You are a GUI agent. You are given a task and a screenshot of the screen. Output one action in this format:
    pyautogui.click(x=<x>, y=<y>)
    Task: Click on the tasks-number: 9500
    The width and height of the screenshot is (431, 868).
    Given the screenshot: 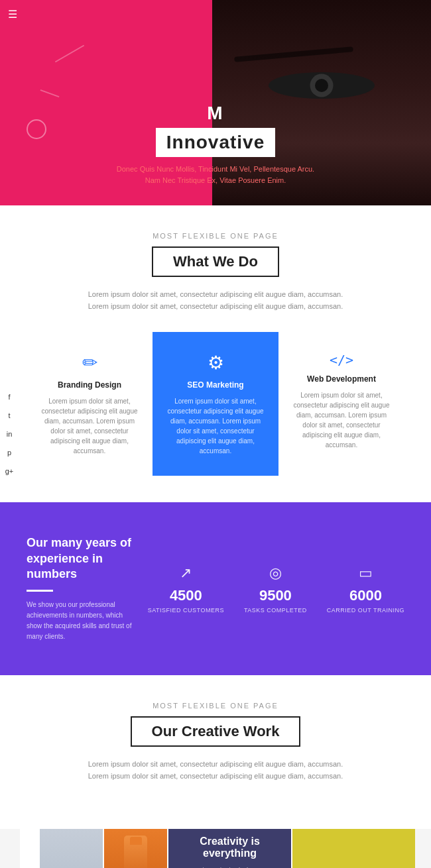 What is the action you would take?
    pyautogui.click(x=276, y=596)
    